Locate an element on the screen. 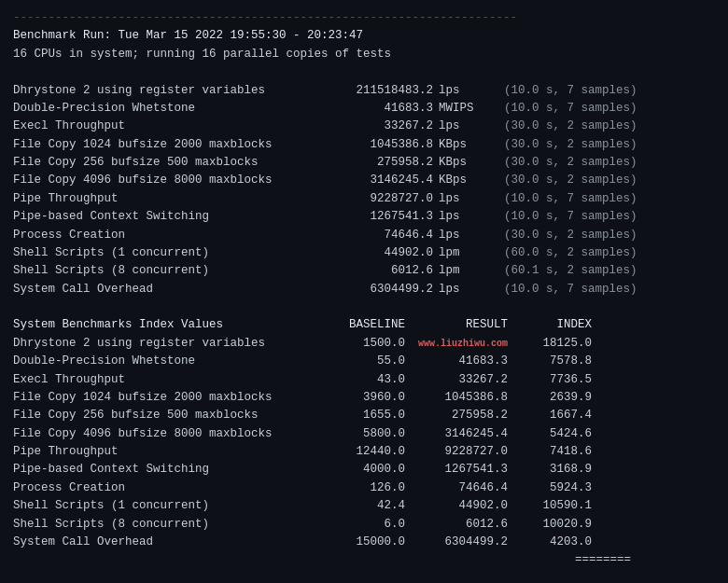 The height and width of the screenshot is (583, 728). index-row-baseline: 1500.0 is located at coordinates (358, 343).